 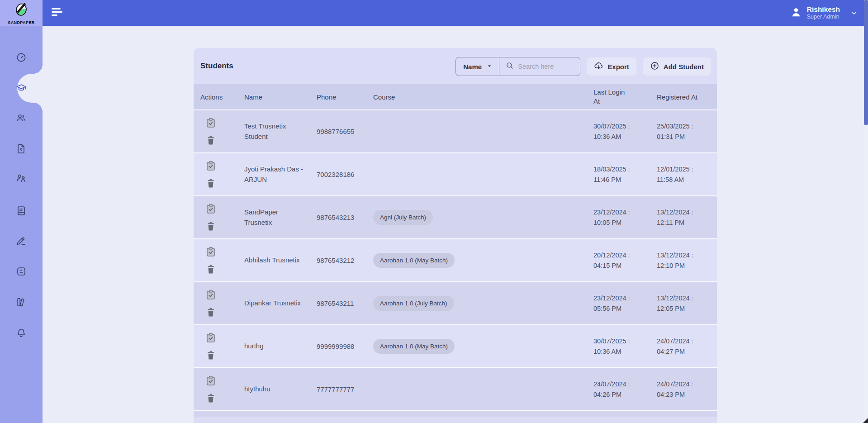 I want to click on export-button: Export, so click(x=612, y=67).